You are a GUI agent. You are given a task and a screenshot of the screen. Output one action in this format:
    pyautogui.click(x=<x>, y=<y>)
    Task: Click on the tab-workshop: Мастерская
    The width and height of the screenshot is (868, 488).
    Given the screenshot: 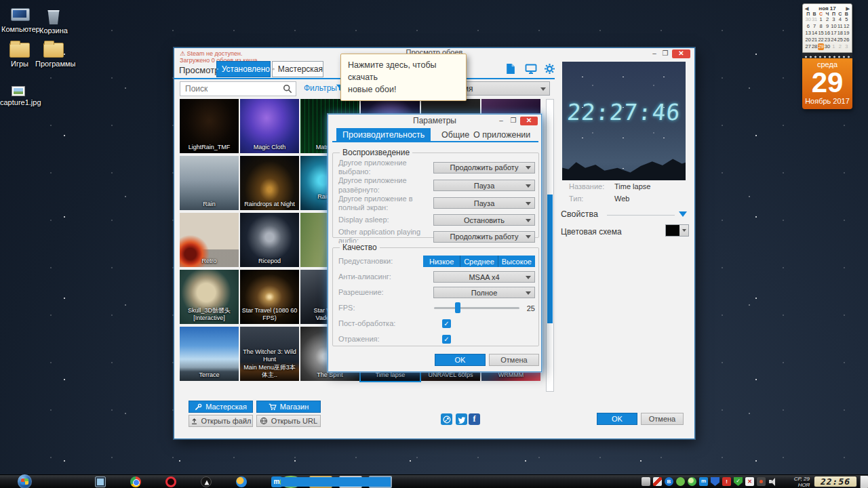 What is the action you would take?
    pyautogui.click(x=298, y=69)
    